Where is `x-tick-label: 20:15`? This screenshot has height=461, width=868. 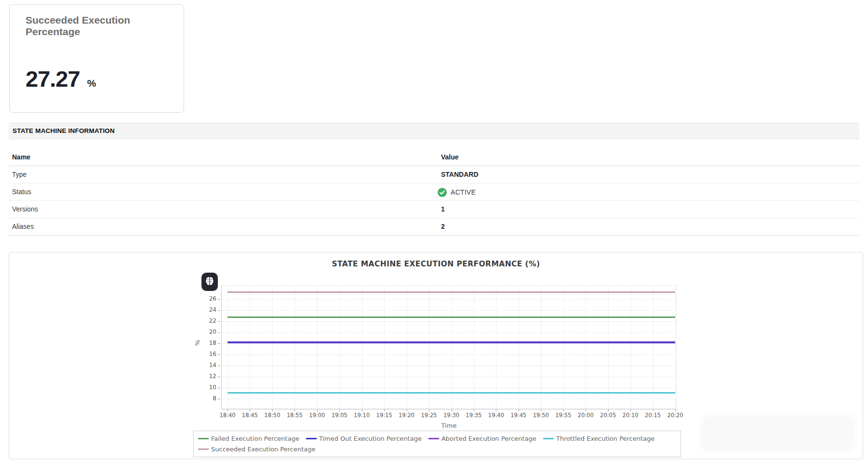
x-tick-label: 20:15 is located at coordinates (653, 415).